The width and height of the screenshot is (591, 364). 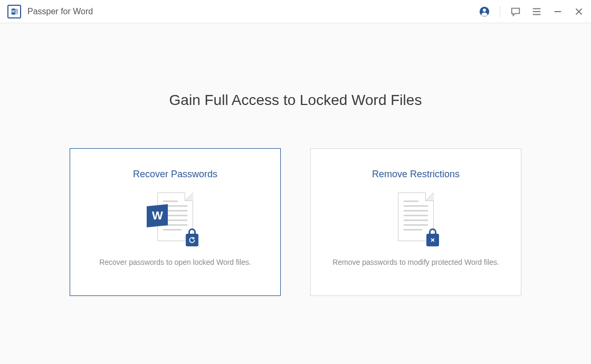 I want to click on lock-refresh-icon, so click(x=192, y=240).